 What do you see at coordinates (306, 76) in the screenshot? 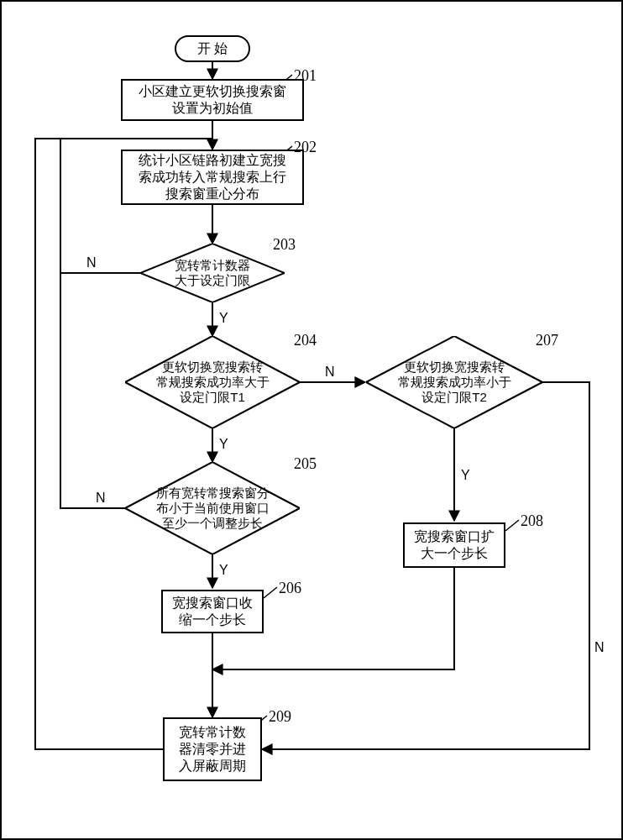
I see `step-201: 201` at bounding box center [306, 76].